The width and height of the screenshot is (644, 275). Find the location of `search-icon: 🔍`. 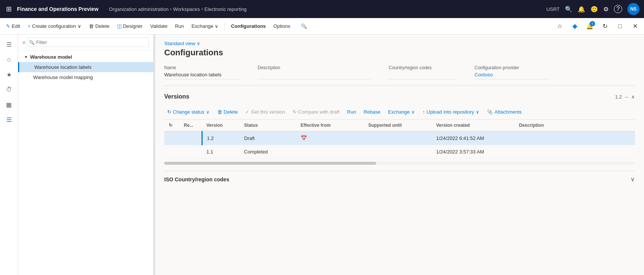

search-icon: 🔍 is located at coordinates (569, 9).